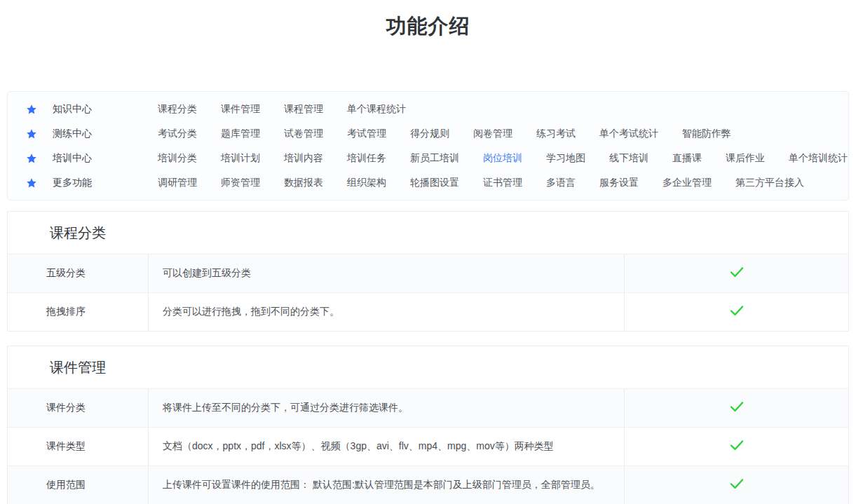 The height and width of the screenshot is (504, 856). What do you see at coordinates (105, 183) in the screenshot?
I see `nav-group-label: 更多功能` at bounding box center [105, 183].